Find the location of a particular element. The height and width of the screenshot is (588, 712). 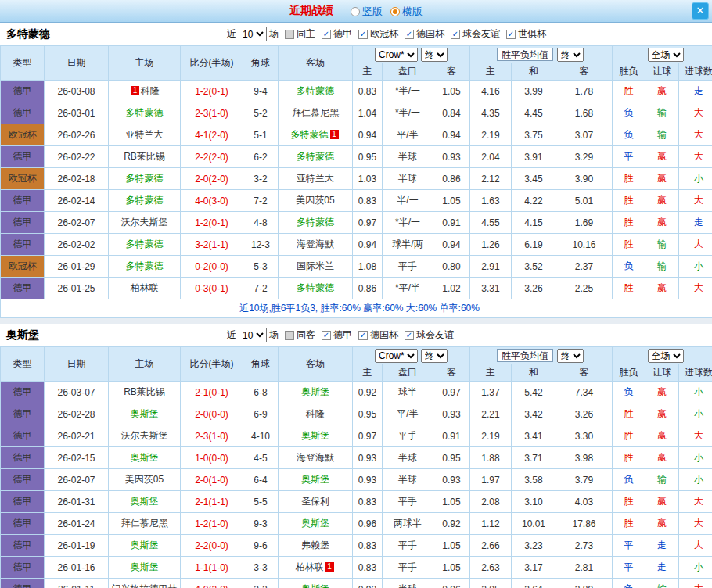

odds-home: 0.94 is located at coordinates (368, 245).